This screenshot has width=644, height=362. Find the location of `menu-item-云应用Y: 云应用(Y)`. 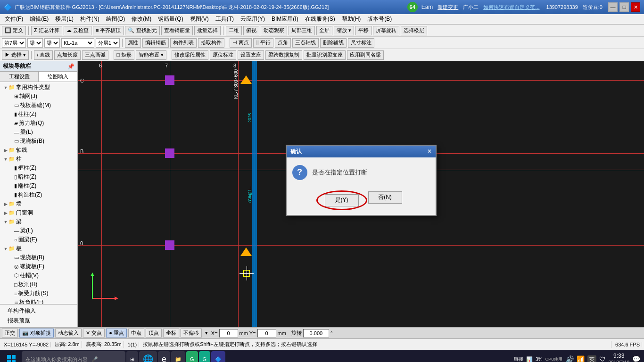

menu-item-云应用Y: 云应用(Y) is located at coordinates (253, 19).